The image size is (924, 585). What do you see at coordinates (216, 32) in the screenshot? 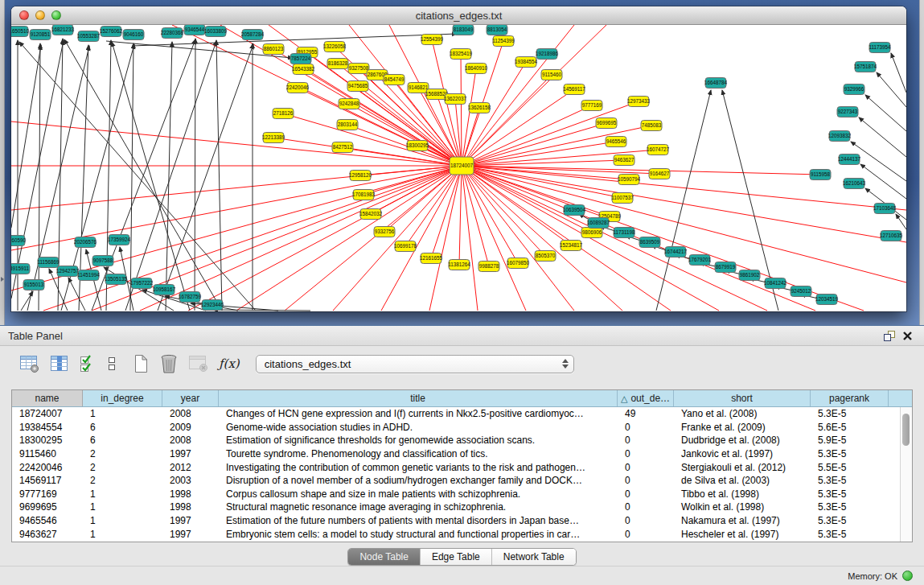
I see `graph-node: 16033809` at bounding box center [216, 32].